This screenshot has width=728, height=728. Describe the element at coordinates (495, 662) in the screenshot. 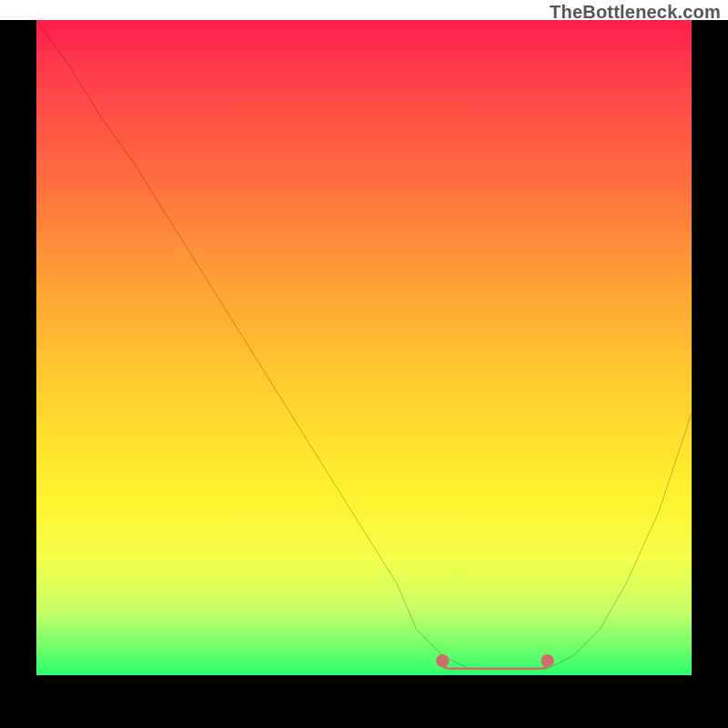

I see `optimal-range-marker` at that location.